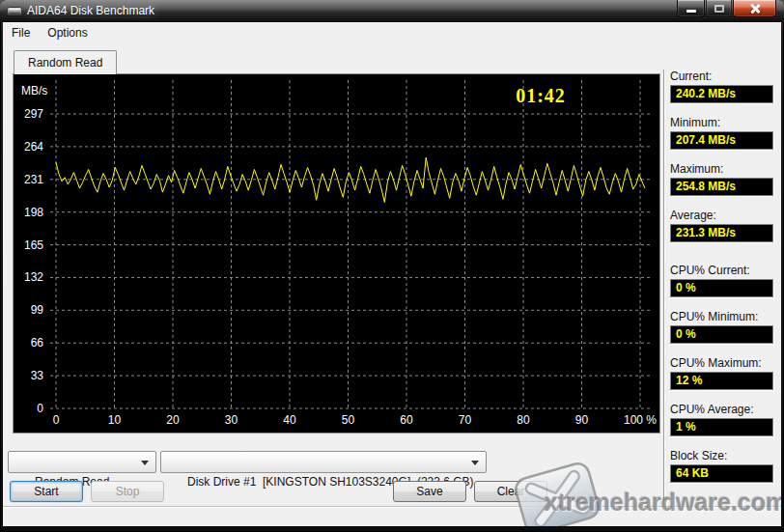  Describe the element at coordinates (722, 419) in the screenshot. I see `stat-cpu-average: CPU% Average: 1 %` at that location.